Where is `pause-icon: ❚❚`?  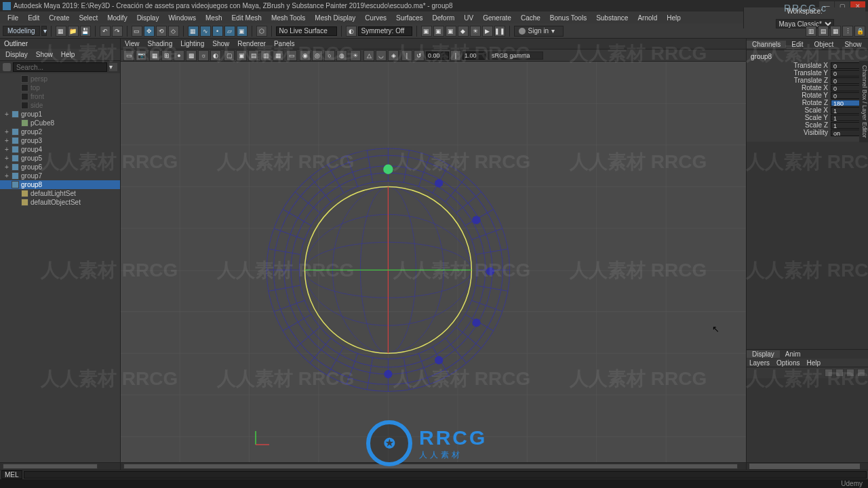
pause-icon: ❚❚ is located at coordinates (500, 31).